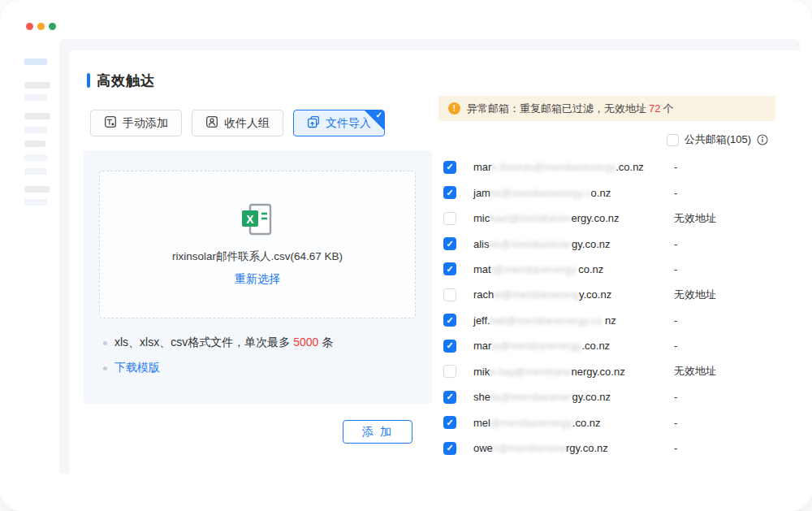 The width and height of the screenshot is (812, 511). What do you see at coordinates (542, 294) in the screenshot?
I see `email-address: rachel@meridianenergy.co.nz` at bounding box center [542, 294].